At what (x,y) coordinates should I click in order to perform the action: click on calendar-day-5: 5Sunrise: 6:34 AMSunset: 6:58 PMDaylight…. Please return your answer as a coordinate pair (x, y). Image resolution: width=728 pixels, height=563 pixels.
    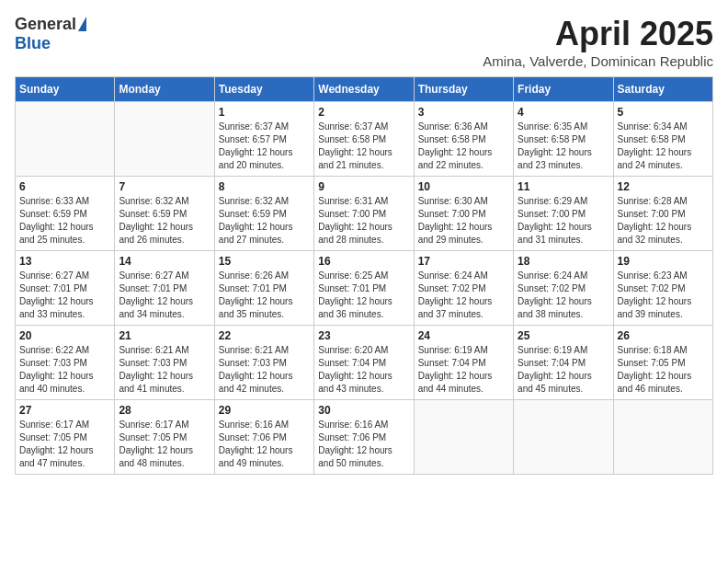
    Looking at the image, I should click on (663, 140).